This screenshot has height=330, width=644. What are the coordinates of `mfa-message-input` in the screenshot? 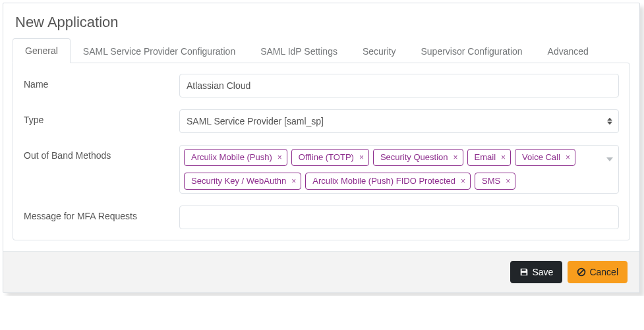 It's located at (399, 217).